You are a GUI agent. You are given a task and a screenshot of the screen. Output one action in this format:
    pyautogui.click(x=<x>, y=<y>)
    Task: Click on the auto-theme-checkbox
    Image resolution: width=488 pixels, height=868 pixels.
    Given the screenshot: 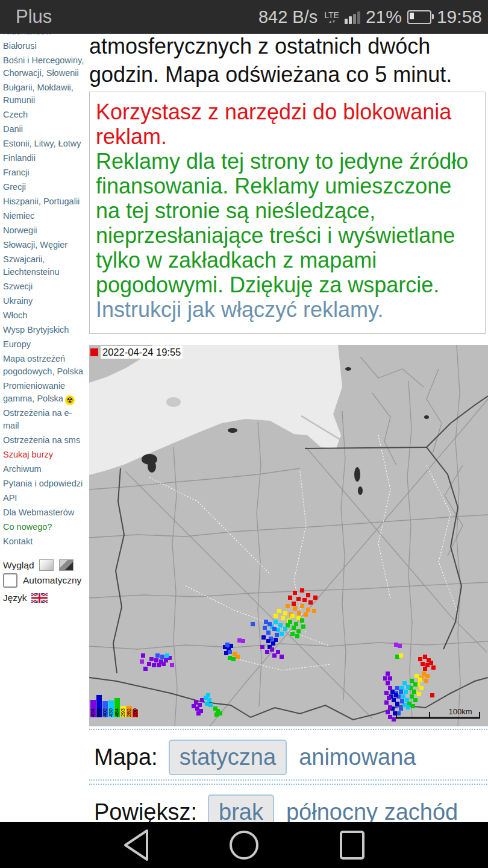 What is the action you would take?
    pyautogui.click(x=10, y=580)
    